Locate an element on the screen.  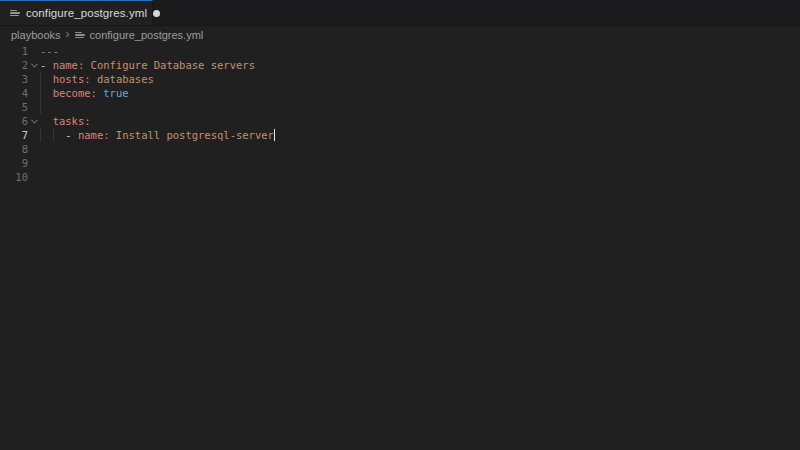
line-number: 7 is located at coordinates (14, 135).